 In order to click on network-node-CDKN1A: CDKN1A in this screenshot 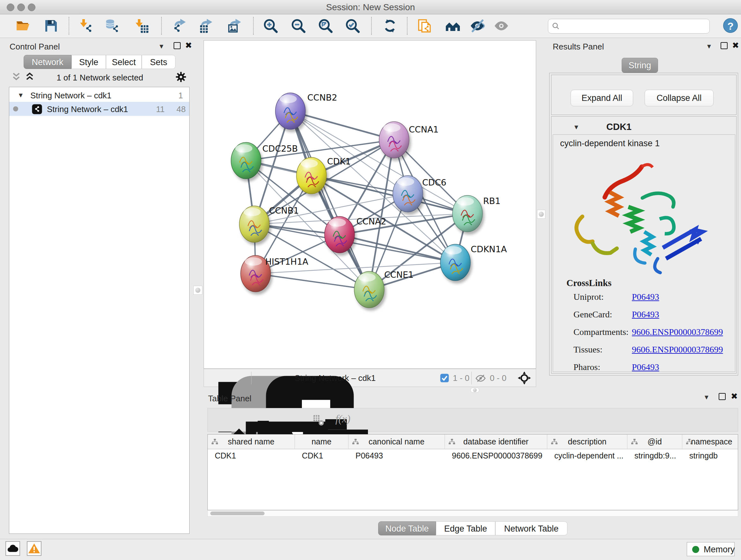, I will do `click(474, 262)`.